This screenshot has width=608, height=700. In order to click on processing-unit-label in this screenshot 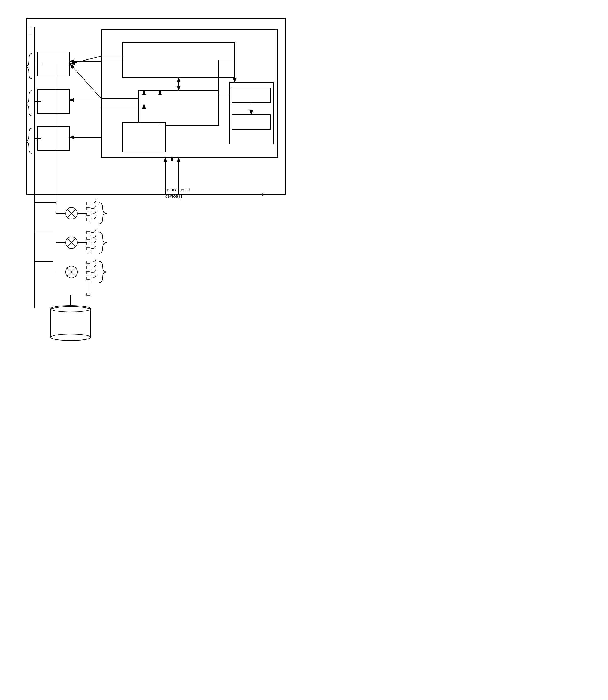, I will do `click(179, 68)`.